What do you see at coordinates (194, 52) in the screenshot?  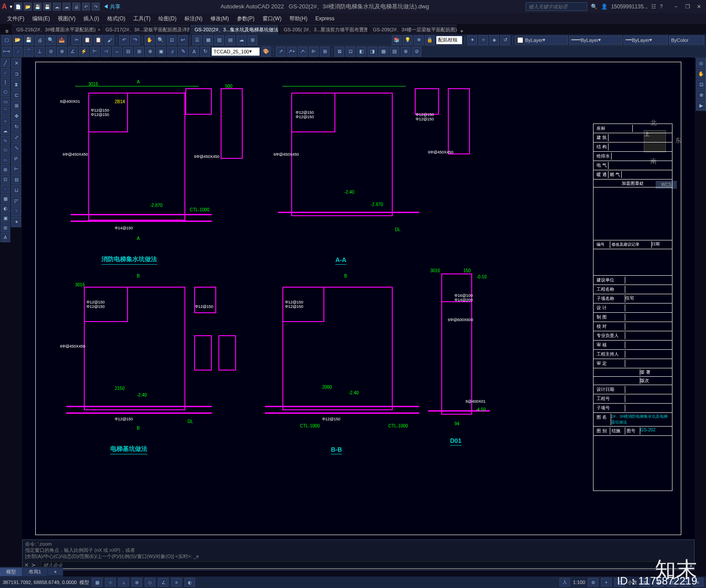 I see `dimtedit-icon: A` at bounding box center [194, 52].